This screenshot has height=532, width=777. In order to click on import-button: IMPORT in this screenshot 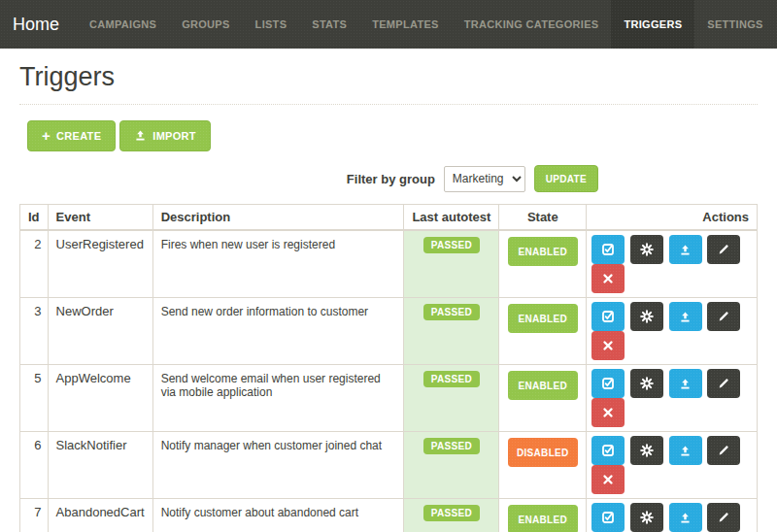, I will do `click(165, 136)`.